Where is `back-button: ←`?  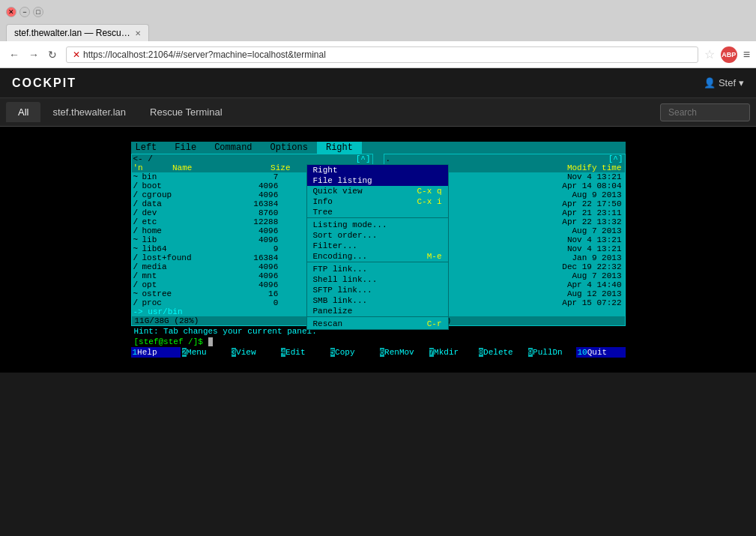
back-button: ← is located at coordinates (14, 55).